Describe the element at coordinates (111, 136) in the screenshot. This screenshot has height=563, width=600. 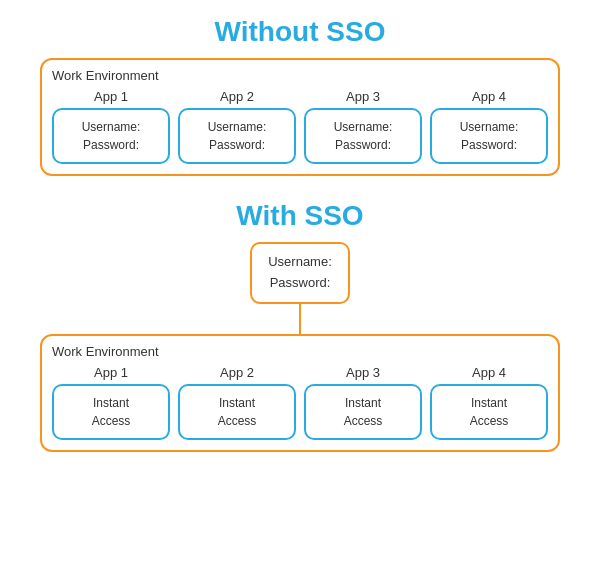
I see `without-app-1-cred: Username:Password:` at that location.